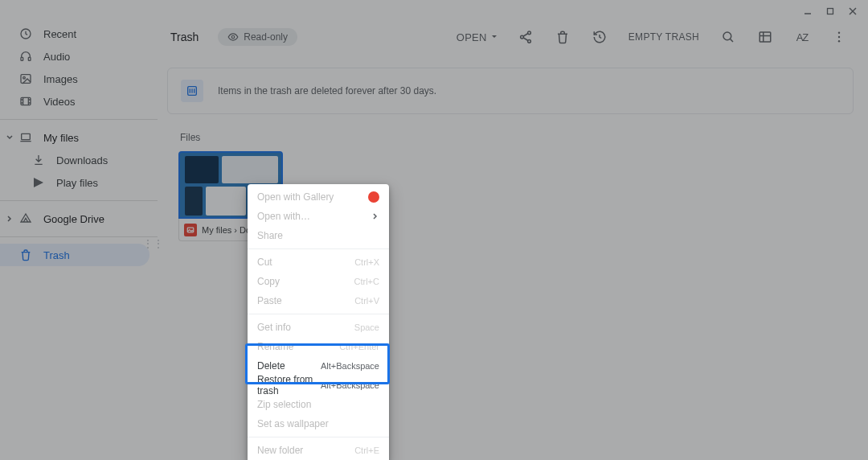 The image size is (868, 460). What do you see at coordinates (233, 37) in the screenshot?
I see `eye-icon` at bounding box center [233, 37].